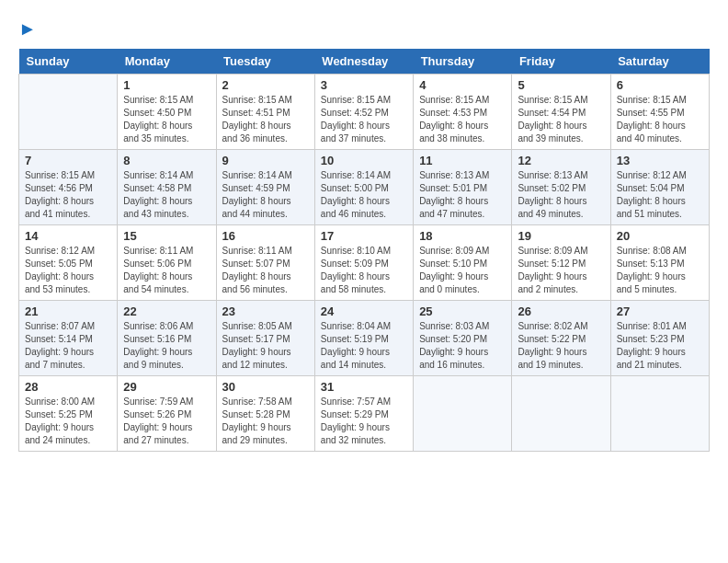 The width and height of the screenshot is (728, 563). I want to click on col-sunday: Sunday, so click(68, 62).